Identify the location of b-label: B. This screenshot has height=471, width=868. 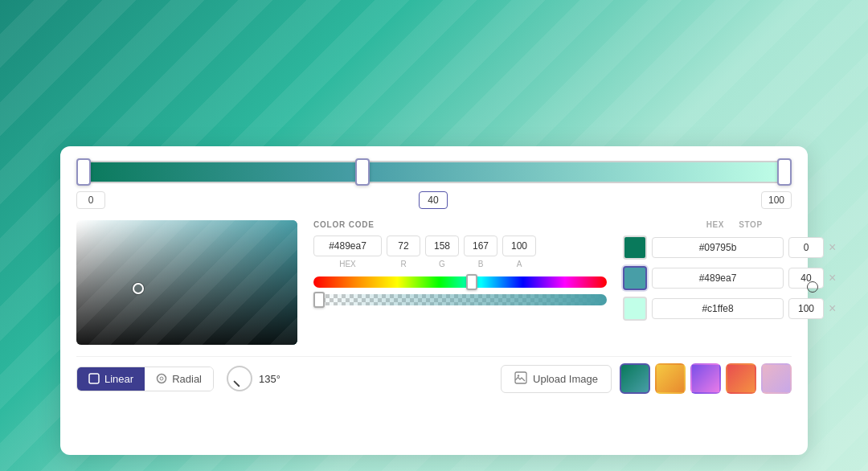
(481, 264).